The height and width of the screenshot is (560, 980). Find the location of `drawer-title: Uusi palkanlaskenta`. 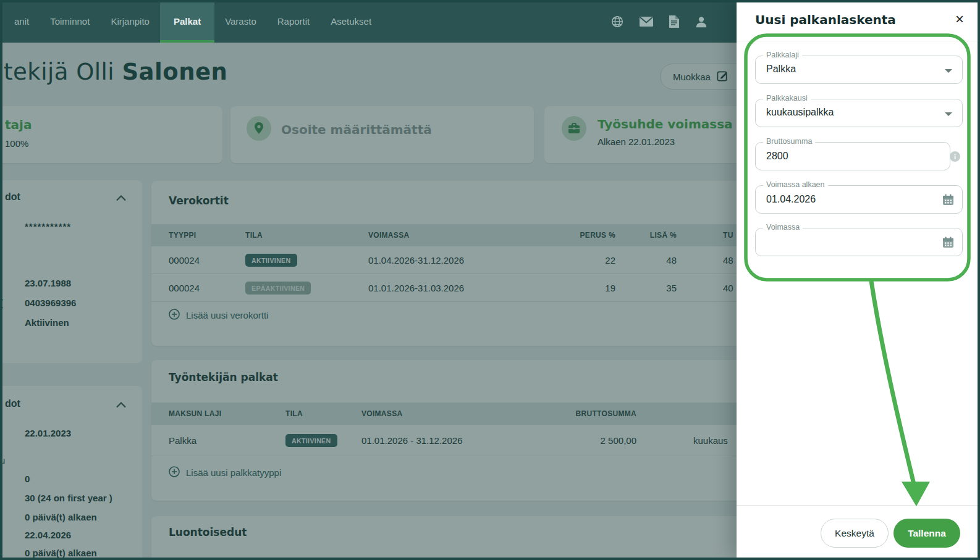

drawer-title: Uusi palkanlaskenta is located at coordinates (826, 20).